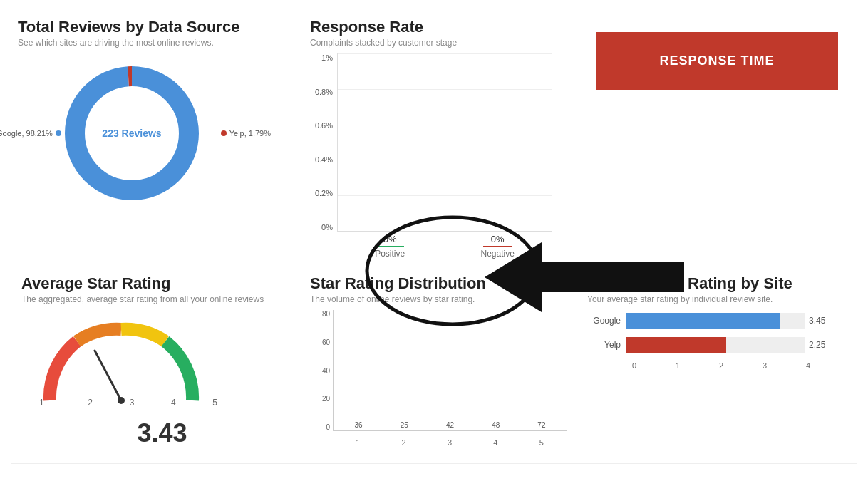 The width and height of the screenshot is (868, 491). Describe the element at coordinates (31, 133) in the screenshot. I see `google-legend: Google, 98.21%` at that location.